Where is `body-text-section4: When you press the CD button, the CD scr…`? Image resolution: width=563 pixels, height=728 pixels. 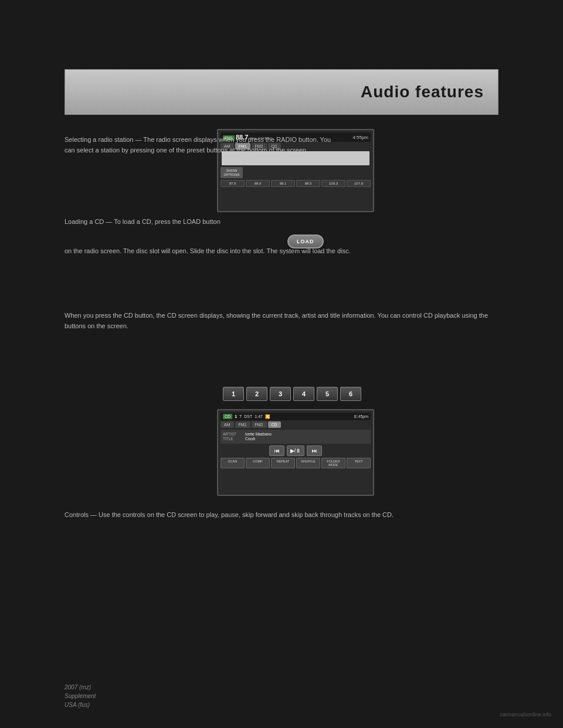 body-text-section4: When you press the CD button, the CD scr… is located at coordinates (282, 321).